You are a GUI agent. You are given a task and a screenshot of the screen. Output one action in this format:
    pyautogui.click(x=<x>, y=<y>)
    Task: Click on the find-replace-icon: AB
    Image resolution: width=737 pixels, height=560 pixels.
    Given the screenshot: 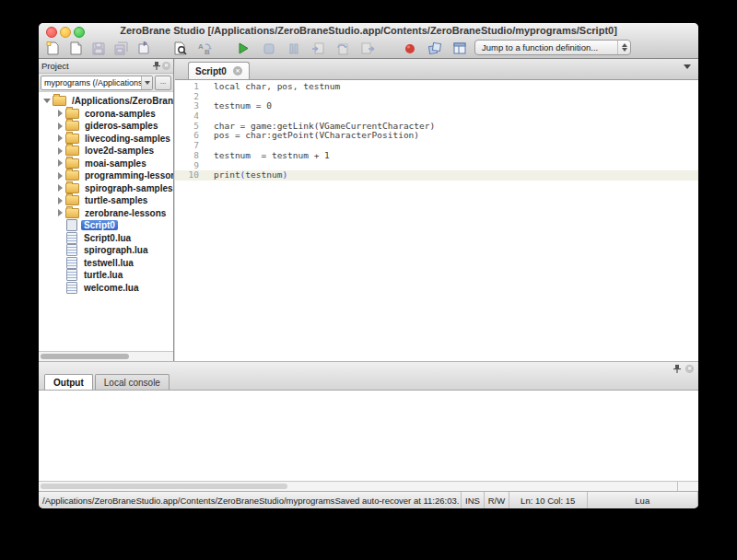 What is the action you would take?
    pyautogui.click(x=205, y=48)
    